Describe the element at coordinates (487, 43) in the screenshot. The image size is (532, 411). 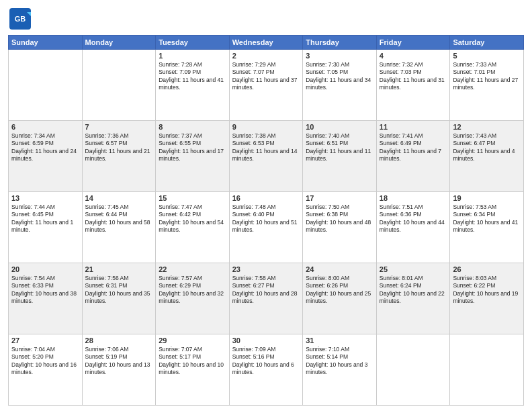
I see `day-header-saturday: Saturday` at that location.